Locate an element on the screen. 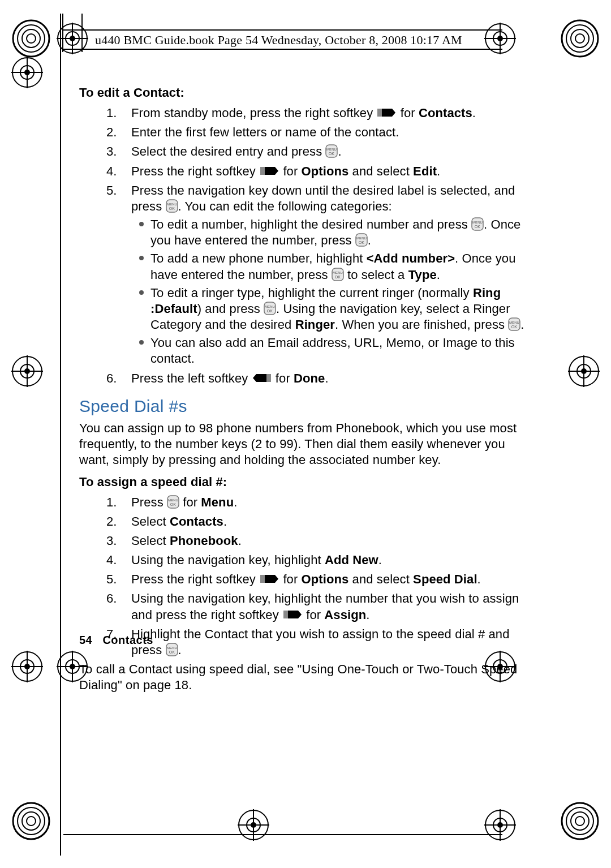  paragraph: To call a Contact using speed dial, see … is located at coordinates (303, 677).